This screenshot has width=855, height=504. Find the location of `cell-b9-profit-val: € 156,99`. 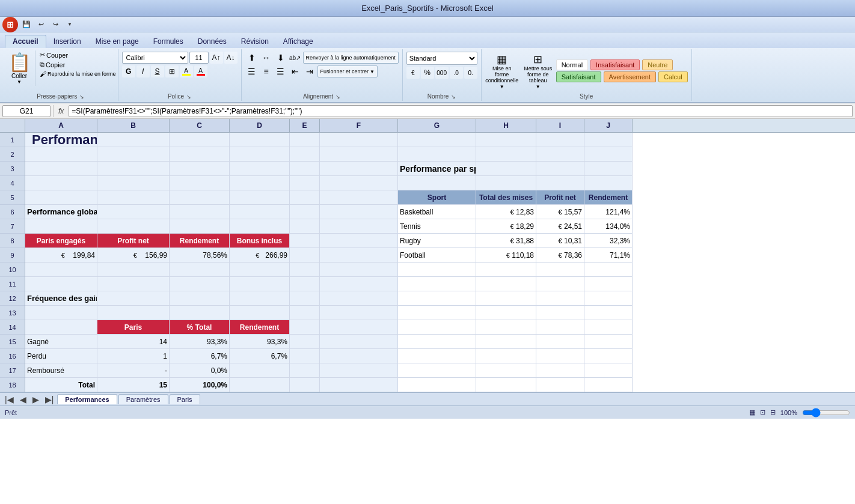

cell-b9-profit-val: € 156,99 is located at coordinates (133, 255).